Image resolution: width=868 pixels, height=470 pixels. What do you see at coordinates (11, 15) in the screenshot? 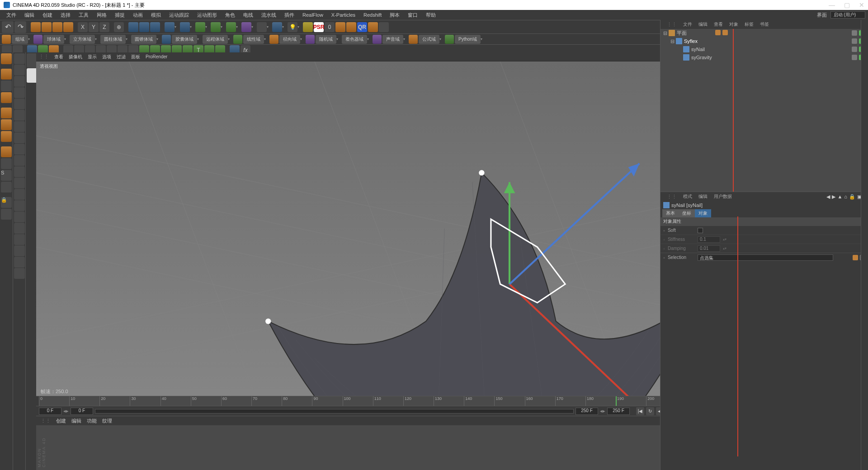
I see `menu-file: 文件` at bounding box center [11, 15].